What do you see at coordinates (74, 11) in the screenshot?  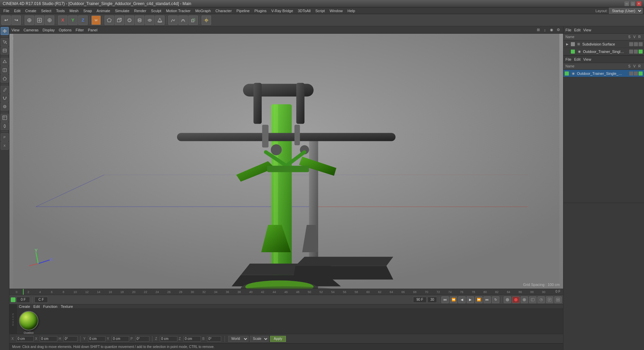 I see `menu-mesh: Mesh` at bounding box center [74, 11].